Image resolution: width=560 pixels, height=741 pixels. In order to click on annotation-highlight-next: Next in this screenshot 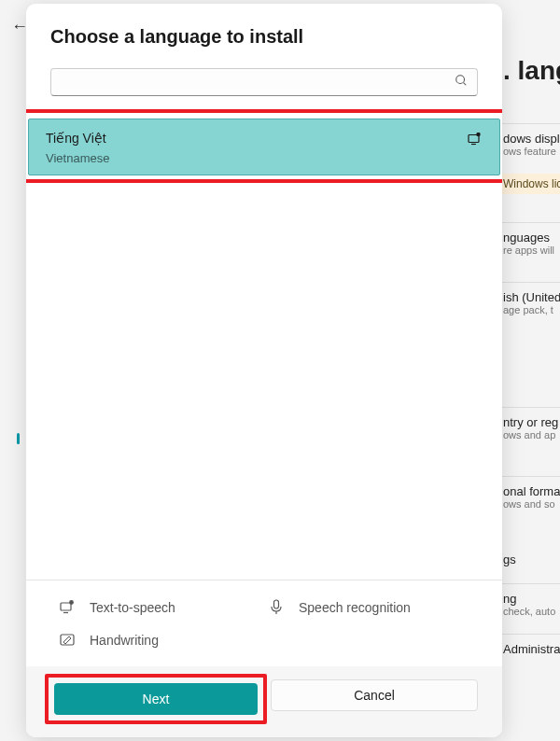, I will do `click(156, 699)`.